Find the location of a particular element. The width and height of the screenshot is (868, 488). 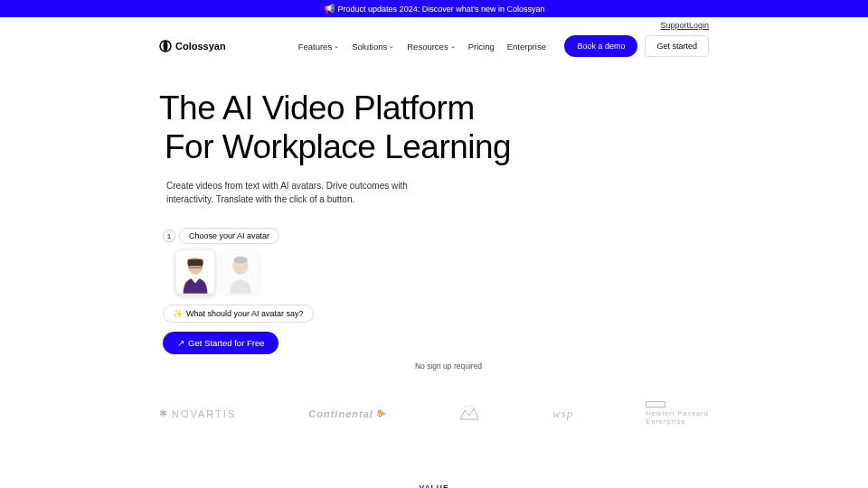

logo: Colossyan is located at coordinates (193, 46).